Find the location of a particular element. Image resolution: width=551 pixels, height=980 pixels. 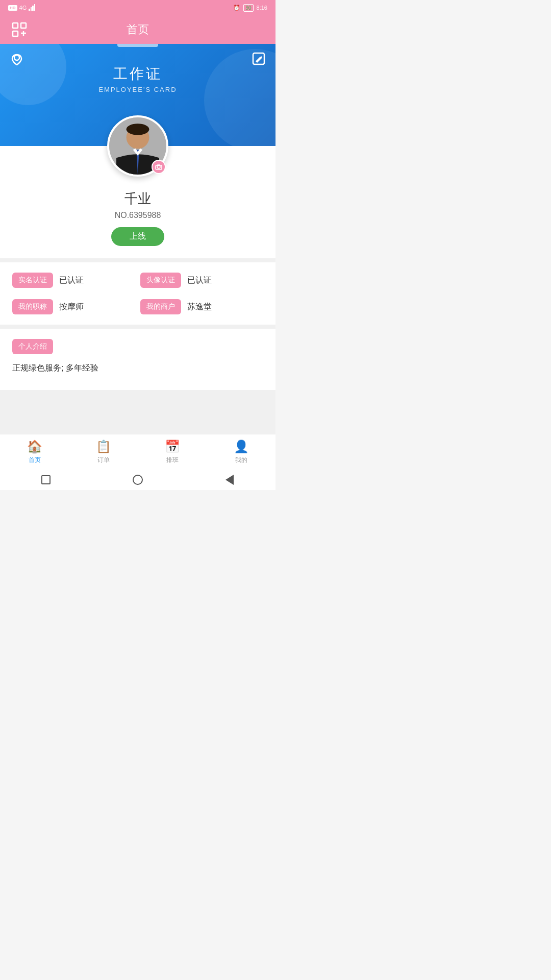

status-right: ⏰ 90 8:16 is located at coordinates (250, 8).